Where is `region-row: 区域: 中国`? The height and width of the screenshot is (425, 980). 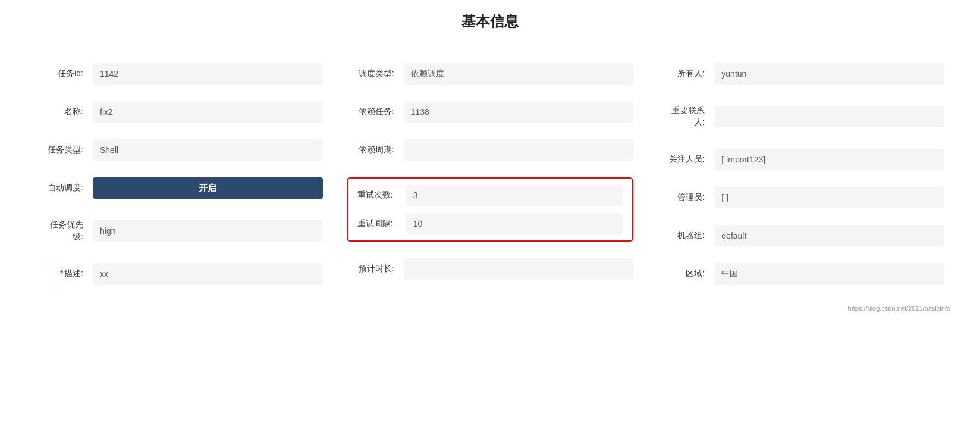
region-row: 区域: 中国 is located at coordinates (800, 274).